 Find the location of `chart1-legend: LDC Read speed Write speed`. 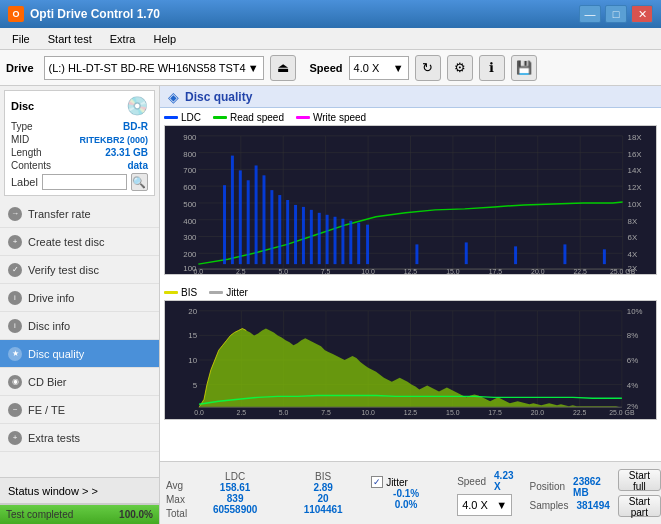

chart1-legend: LDC Read speed Write speed is located at coordinates (410, 118).